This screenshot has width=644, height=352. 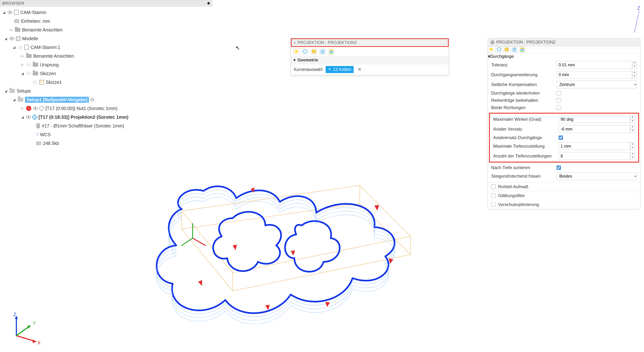 I want to click on glaettung-checkbox, so click(x=494, y=196).